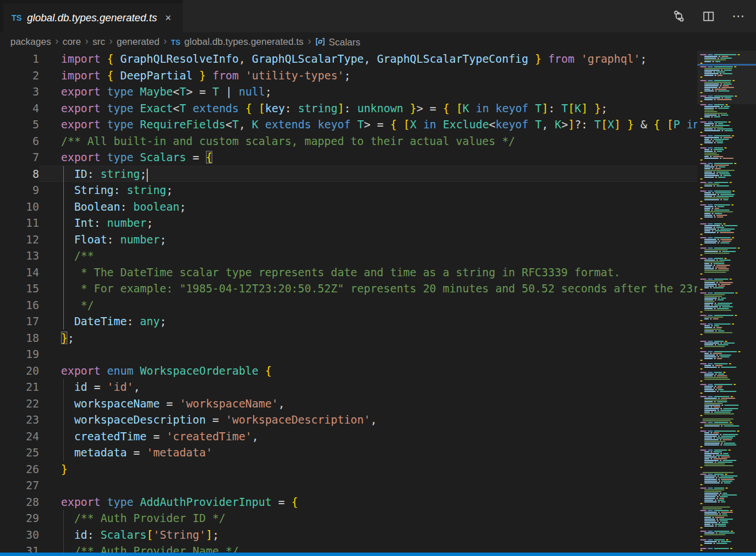  Describe the element at coordinates (378, 239) in the screenshot. I see `code-line: 12 Float: number;` at that location.